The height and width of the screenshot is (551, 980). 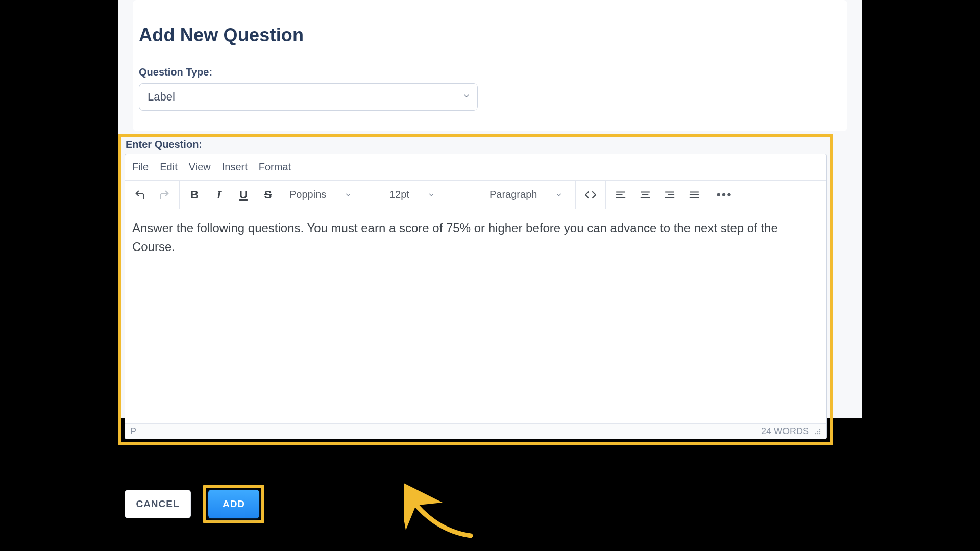 I want to click on italic-button: I, so click(x=219, y=195).